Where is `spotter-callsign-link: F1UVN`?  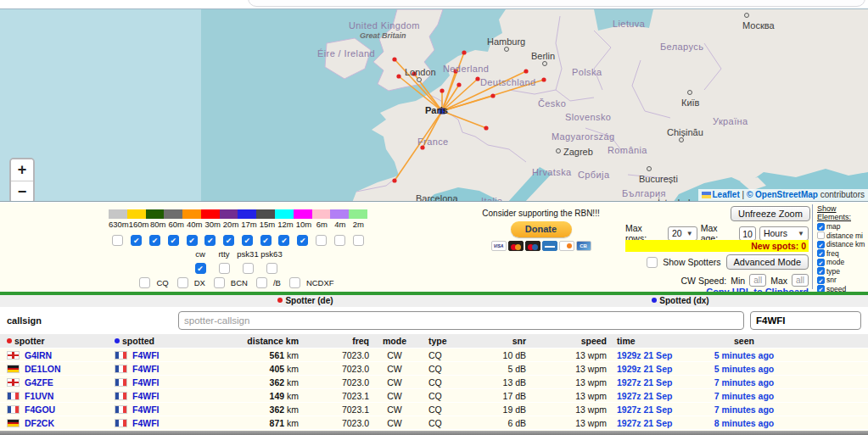
spotter-callsign-link: F1UVN is located at coordinates (39, 396).